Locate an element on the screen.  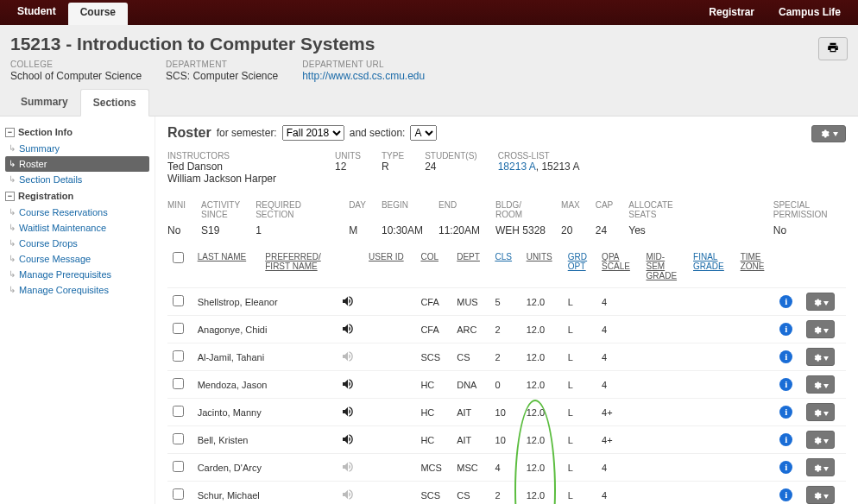
col-final: FINAL GRADE is located at coordinates (711, 268).